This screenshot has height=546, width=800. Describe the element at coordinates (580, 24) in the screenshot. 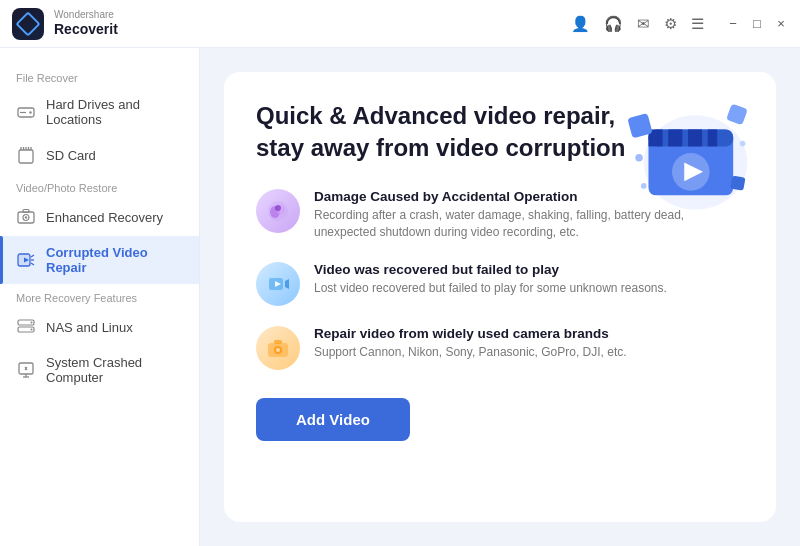

I see `person-icon: 👤` at that location.